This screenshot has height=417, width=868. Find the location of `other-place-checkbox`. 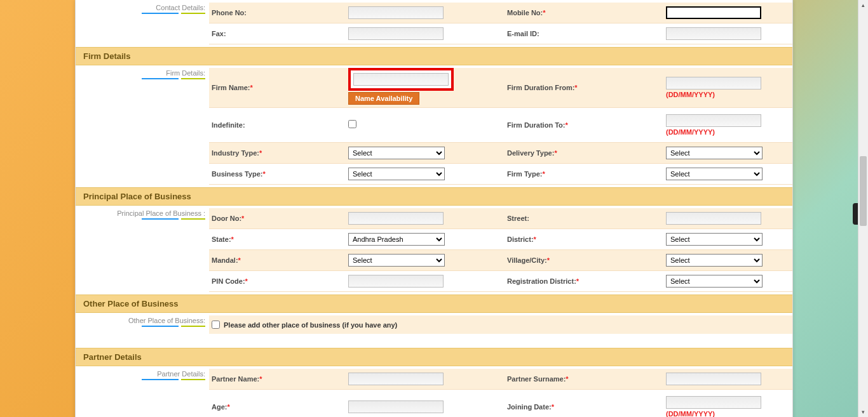

other-place-checkbox is located at coordinates (216, 325).